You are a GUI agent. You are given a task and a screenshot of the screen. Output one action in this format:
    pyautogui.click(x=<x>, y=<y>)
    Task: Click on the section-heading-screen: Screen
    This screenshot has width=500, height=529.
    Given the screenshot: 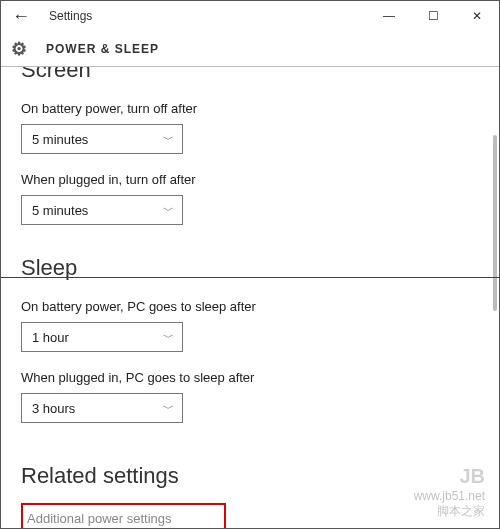 What is the action you would take?
    pyautogui.click(x=250, y=75)
    